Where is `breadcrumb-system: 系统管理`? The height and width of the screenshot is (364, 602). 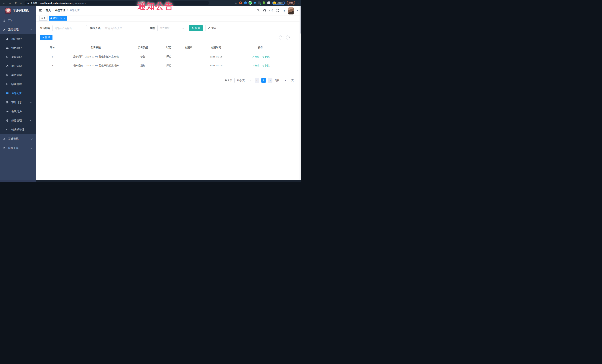 breadcrumb-system: 系统管理 is located at coordinates (60, 10).